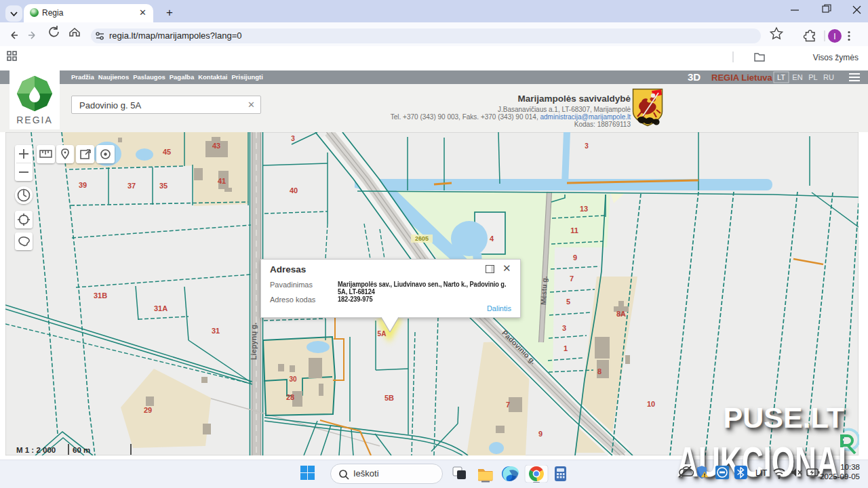 This screenshot has width=868, height=488. What do you see at coordinates (781, 77) in the screenshot?
I see `svg-text: LT` at bounding box center [781, 77].